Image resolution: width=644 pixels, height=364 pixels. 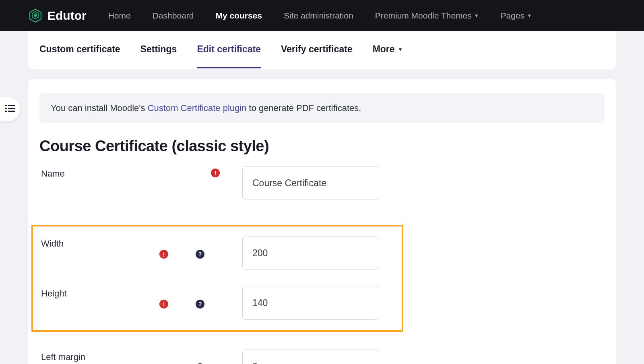 What do you see at coordinates (35, 16) in the screenshot?
I see `logo-icon` at bounding box center [35, 16].